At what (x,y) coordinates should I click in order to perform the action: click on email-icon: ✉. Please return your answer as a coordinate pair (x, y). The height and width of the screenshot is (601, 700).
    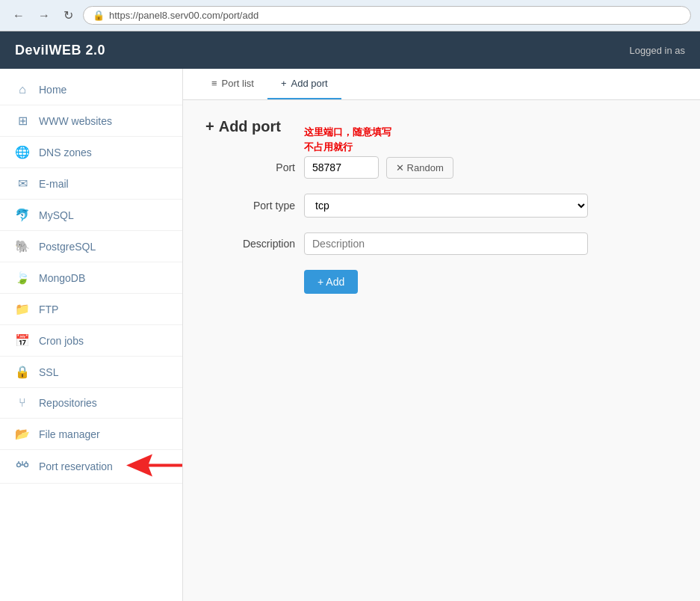
    Looking at the image, I should click on (22, 184).